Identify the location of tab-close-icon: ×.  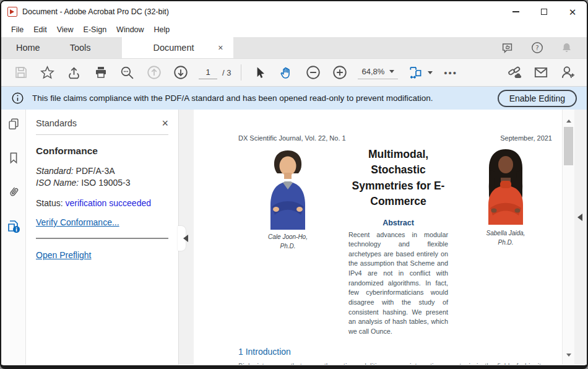
(220, 48).